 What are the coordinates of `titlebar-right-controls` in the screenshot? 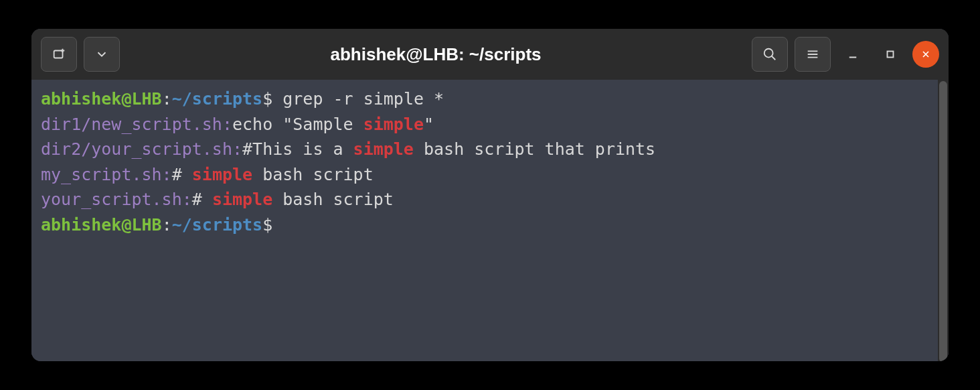 It's located at (845, 54).